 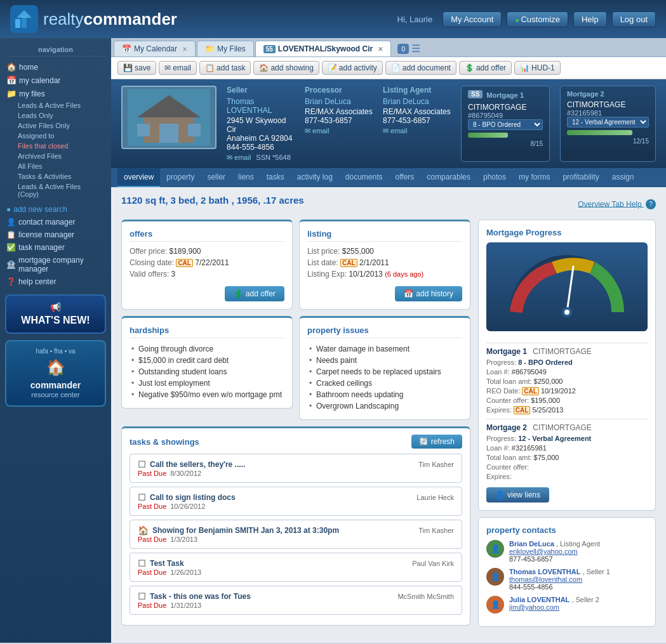 What do you see at coordinates (437, 442) in the screenshot?
I see `refresh-button: 🔄 refresh` at bounding box center [437, 442].